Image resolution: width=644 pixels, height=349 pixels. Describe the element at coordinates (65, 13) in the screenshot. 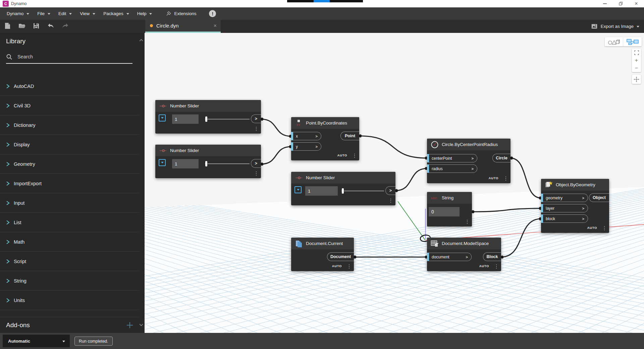

I see `menu-item-edit: Edit` at that location.